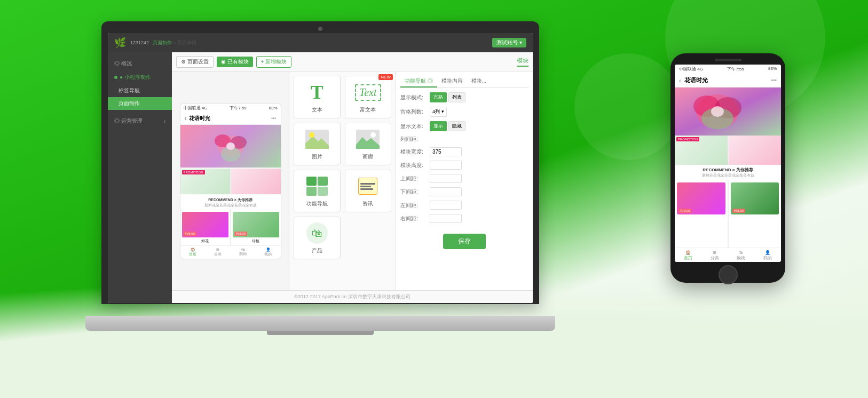  I want to click on margin-left-input, so click(446, 205).